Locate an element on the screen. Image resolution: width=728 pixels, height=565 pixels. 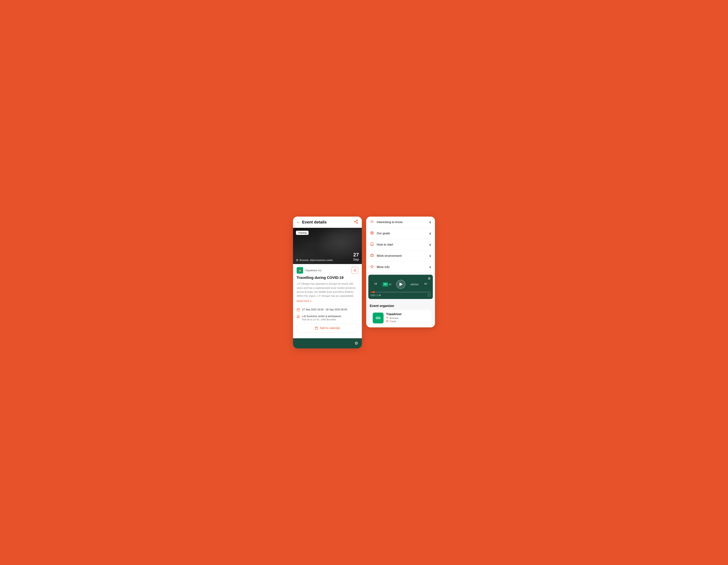
fullscreen-icon is located at coordinates (429, 295).